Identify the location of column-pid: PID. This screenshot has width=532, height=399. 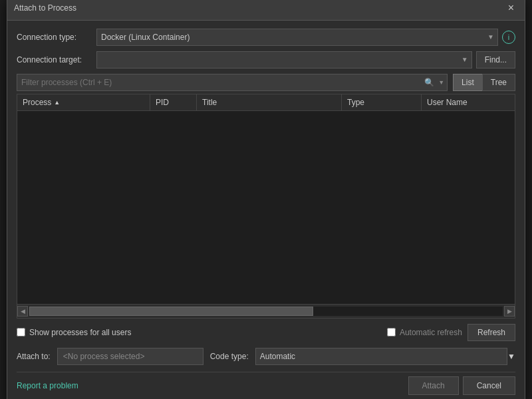
(174, 102).